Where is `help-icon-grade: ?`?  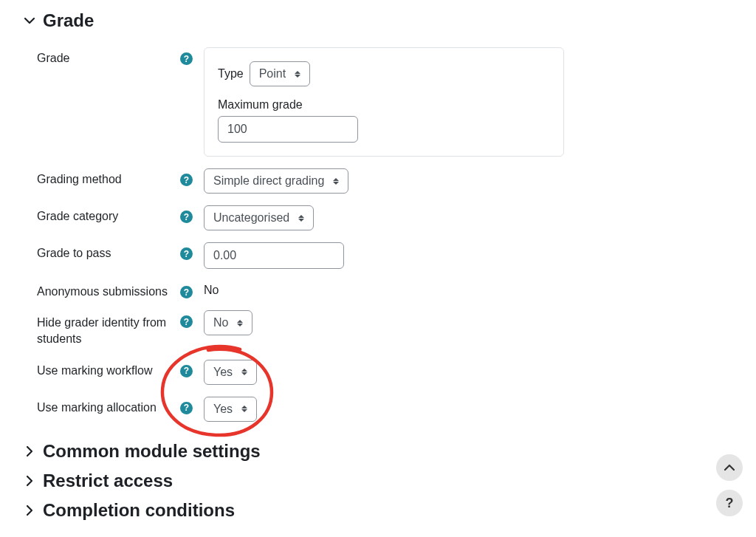 help-icon-grade: ? is located at coordinates (186, 59).